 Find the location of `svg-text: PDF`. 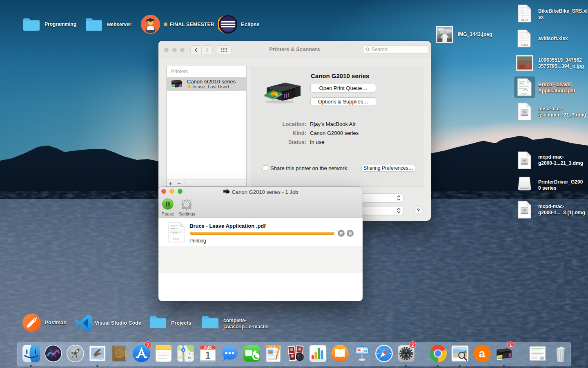

svg-text: PDF is located at coordinates (176, 239).